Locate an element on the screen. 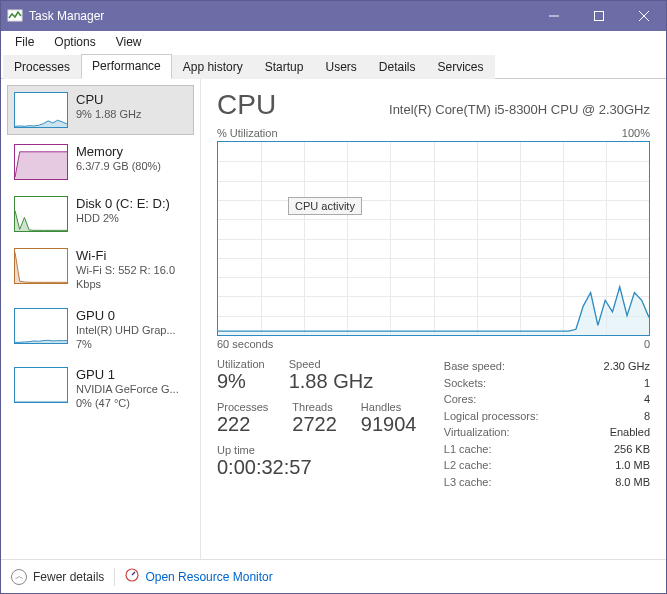 This screenshot has height=594, width=667. detail-key: Logical processors: is located at coordinates (492, 416).